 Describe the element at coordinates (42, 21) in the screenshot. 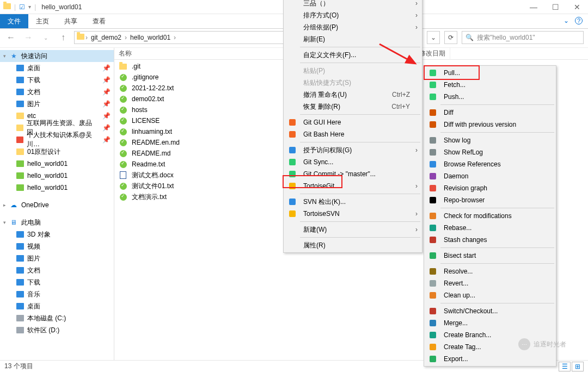

I see `tab-home: 主页` at that location.